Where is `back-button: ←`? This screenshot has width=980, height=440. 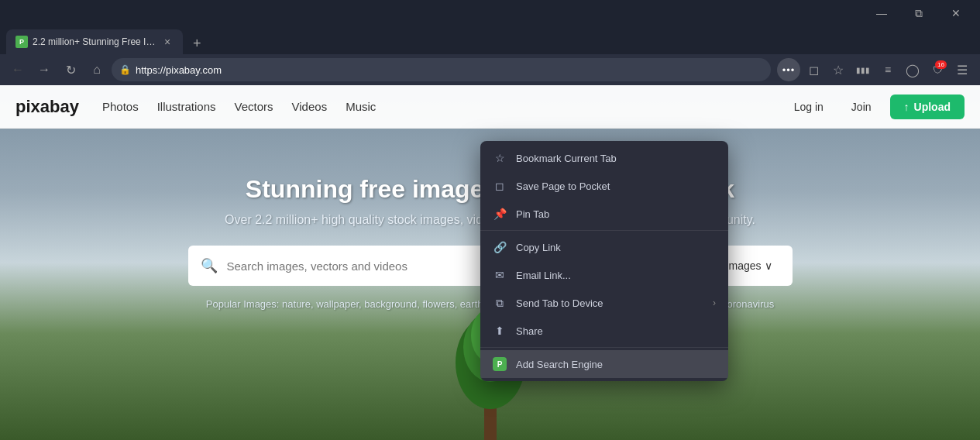
back-button: ← is located at coordinates (18, 70).